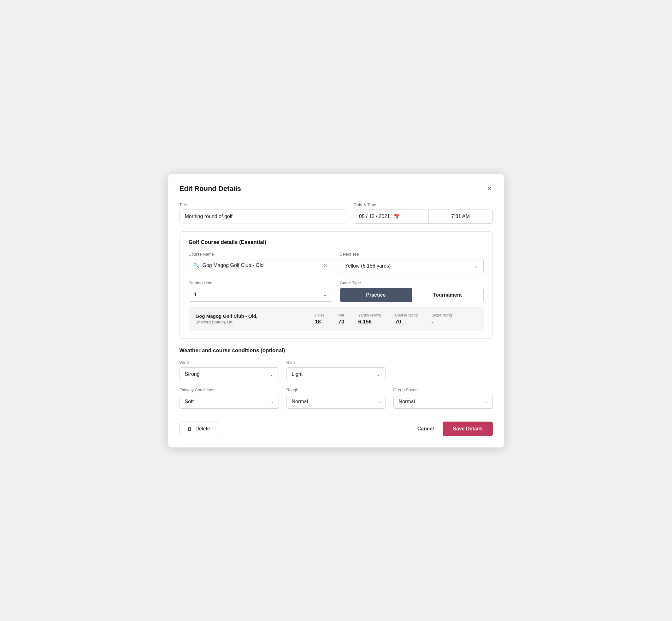 This screenshot has width=672, height=621. Describe the element at coordinates (336, 292) in the screenshot. I see `hole-gametype-row: Starting Hole 1 ⌄ Game Type Practice Tou…` at that location.